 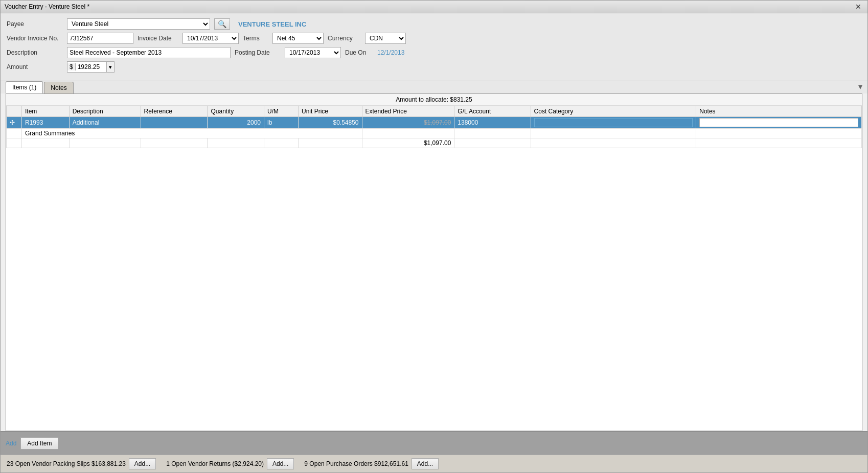 I want to click on col-header-description: Description, so click(x=105, y=111).